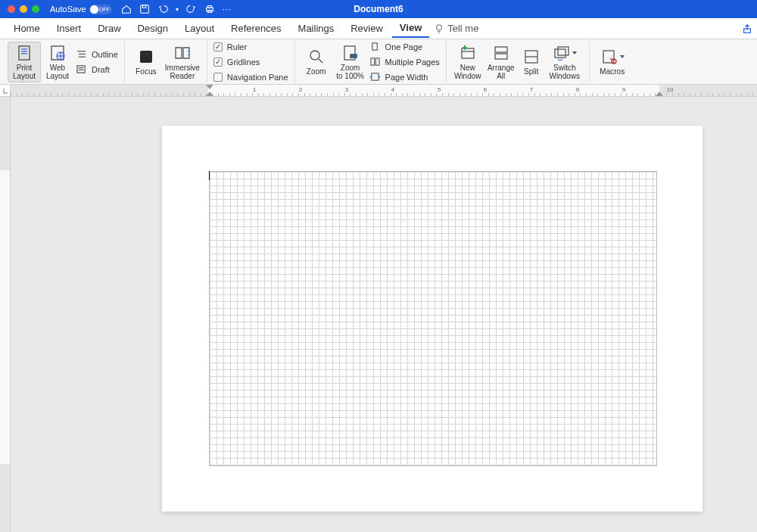 This screenshot has width=757, height=532. I want to click on draft-label: Draft, so click(101, 70).